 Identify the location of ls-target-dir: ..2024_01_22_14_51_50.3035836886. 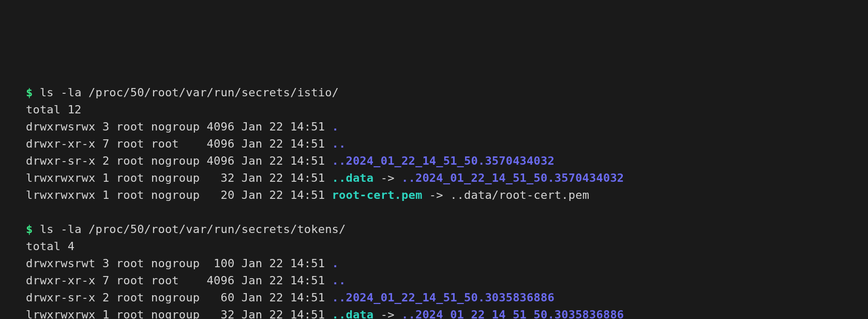
(513, 314).